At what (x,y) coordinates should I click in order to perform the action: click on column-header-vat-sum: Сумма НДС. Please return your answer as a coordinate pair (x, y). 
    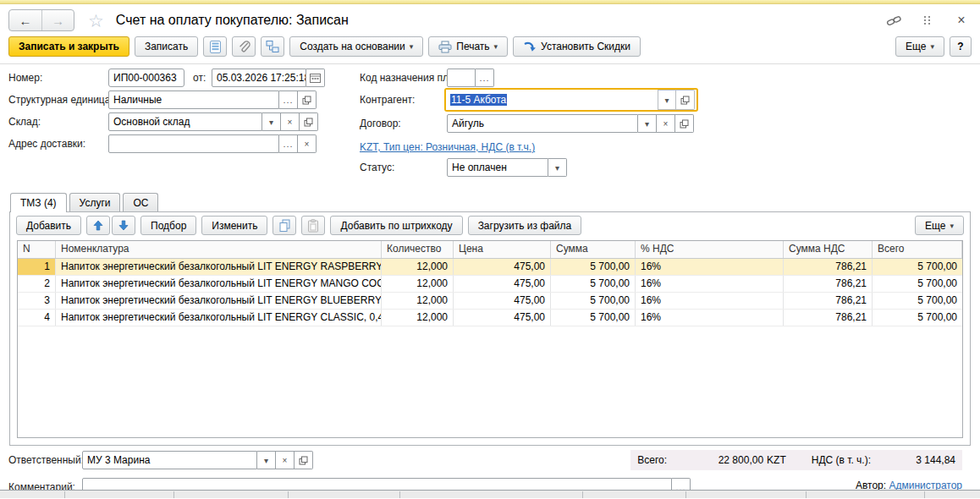
    Looking at the image, I should click on (828, 250).